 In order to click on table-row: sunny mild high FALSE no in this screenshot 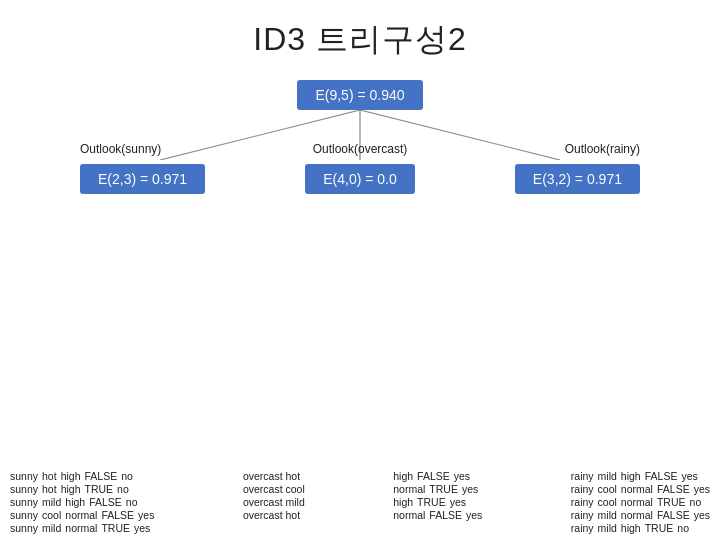, I will do `click(82, 502)`.